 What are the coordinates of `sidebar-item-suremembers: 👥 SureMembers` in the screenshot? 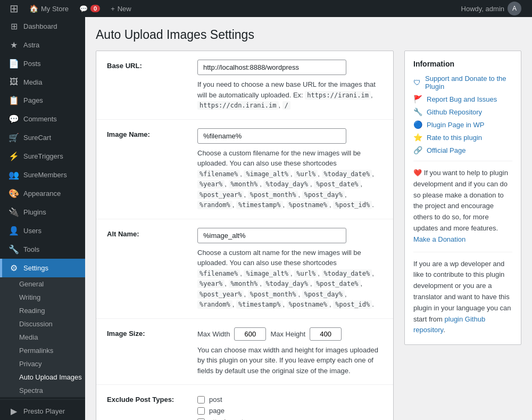 It's located at (43, 175).